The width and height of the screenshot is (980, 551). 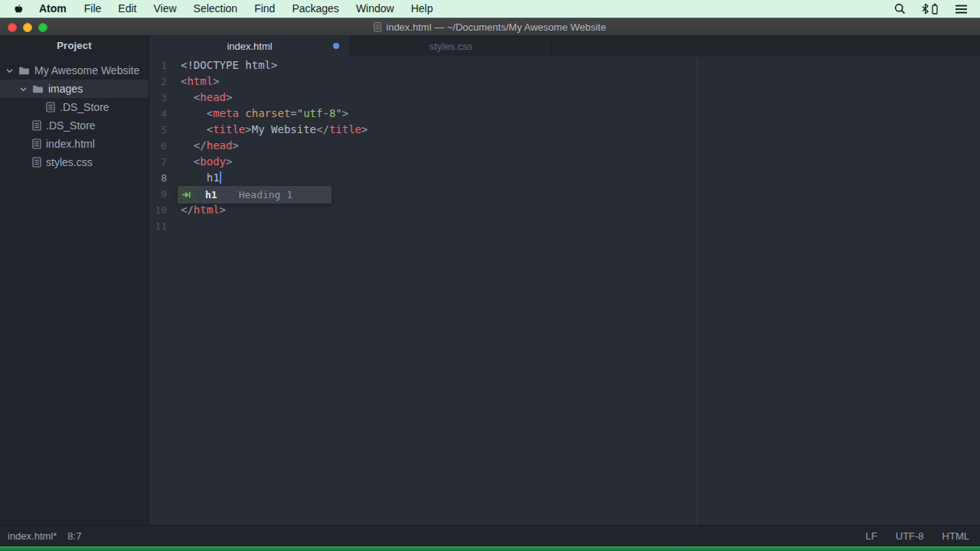 What do you see at coordinates (274, 98) in the screenshot?
I see `code-line: <head>` at bounding box center [274, 98].